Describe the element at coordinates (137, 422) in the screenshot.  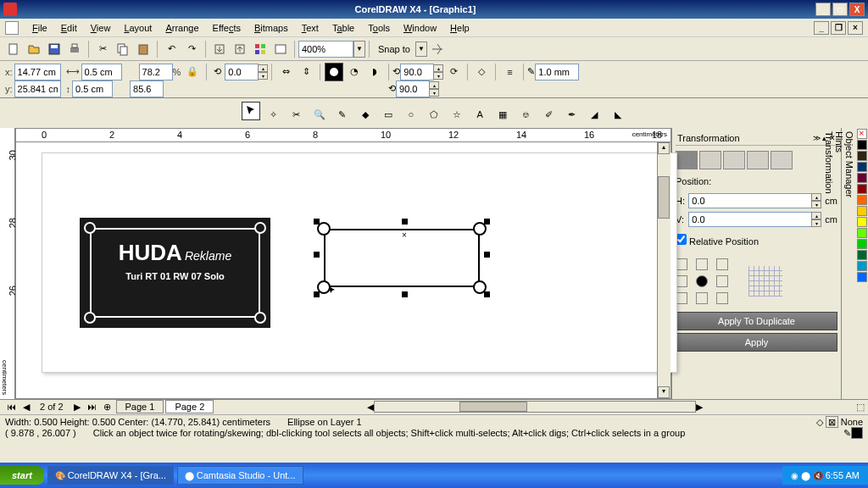
I see `status-dim: Width: 0.500 Height: 0.500 Center: (14.7…` at that location.